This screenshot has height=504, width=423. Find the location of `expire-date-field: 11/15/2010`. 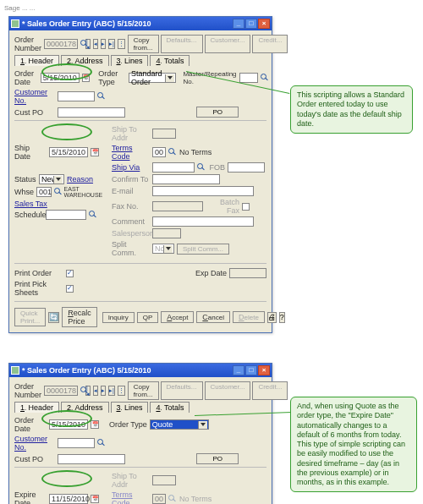

expire-date-field: 11/15/2010 is located at coordinates (69, 499).